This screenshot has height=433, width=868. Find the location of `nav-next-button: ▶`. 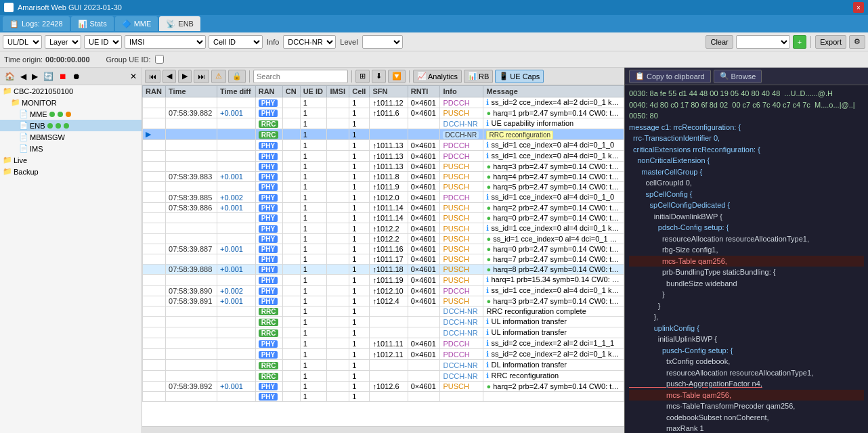

nav-next-button: ▶ is located at coordinates (185, 76).